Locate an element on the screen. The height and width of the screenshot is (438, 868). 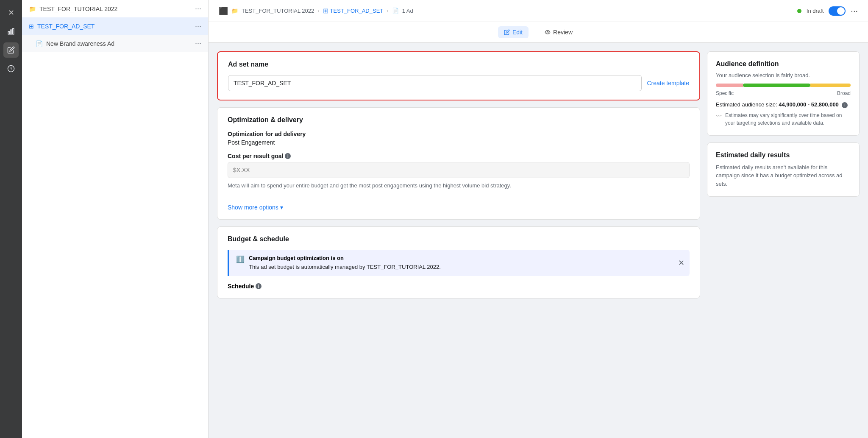
bc-ad: 1 Ad is located at coordinates (408, 11).